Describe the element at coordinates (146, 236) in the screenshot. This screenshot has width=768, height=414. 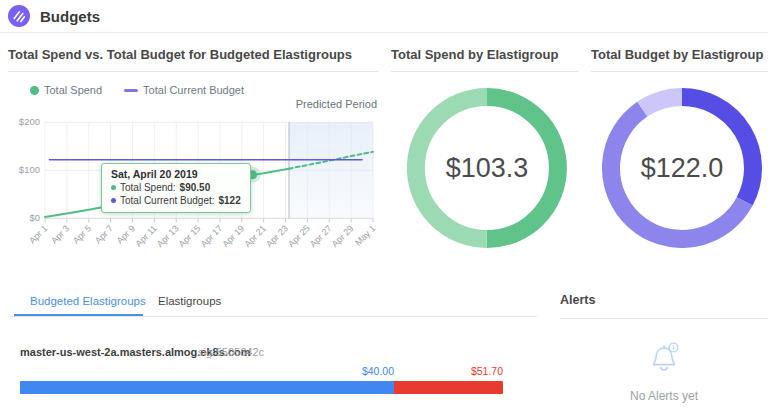
I see `svg-text: Apr 11` at that location.